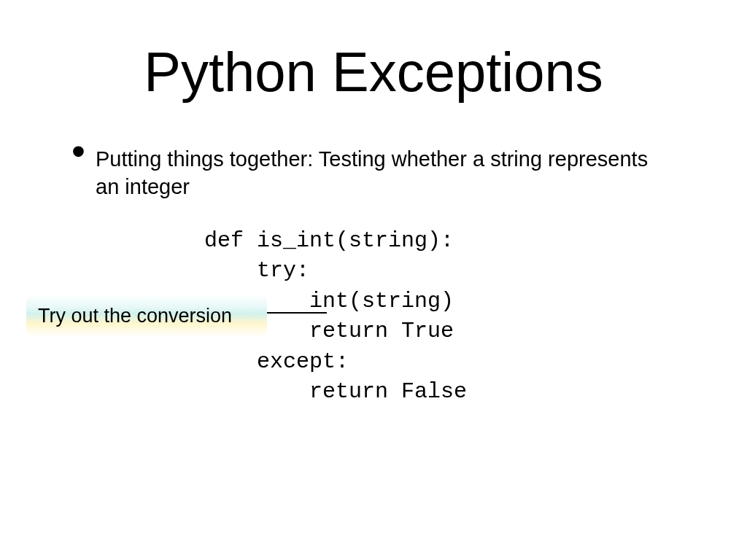  I want to click on slide-title: Python Exceptions, so click(374, 71).